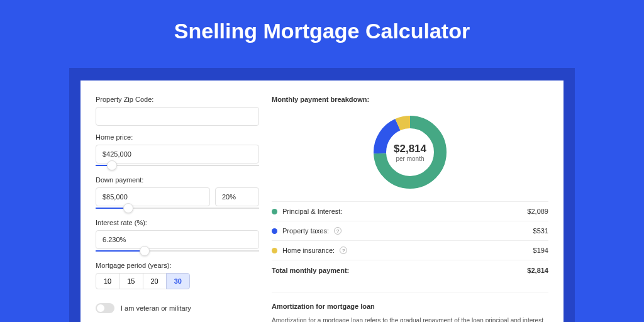 The width and height of the screenshot is (644, 322). What do you see at coordinates (156, 308) in the screenshot?
I see `veteran-label: I am veteran or military` at bounding box center [156, 308].